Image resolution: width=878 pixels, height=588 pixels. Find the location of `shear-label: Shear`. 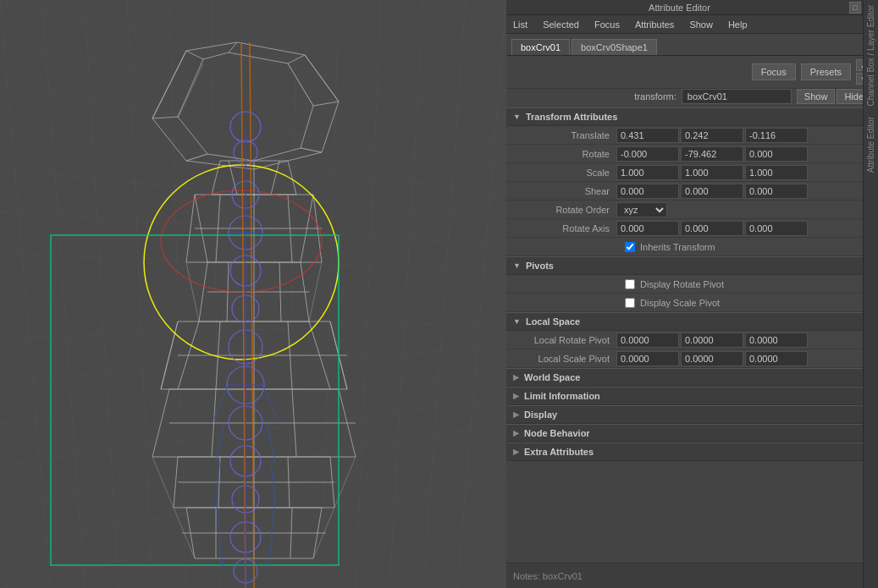

shear-label: Shear is located at coordinates (561, 191).